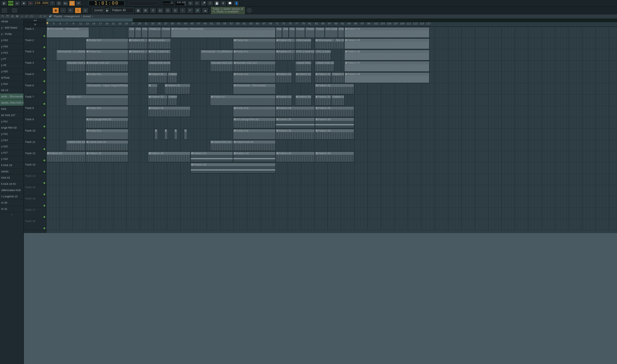 The image size is (617, 364). Describe the element at coordinates (11, 3) in the screenshot. I see `song-mode-button: SONG` at that location.